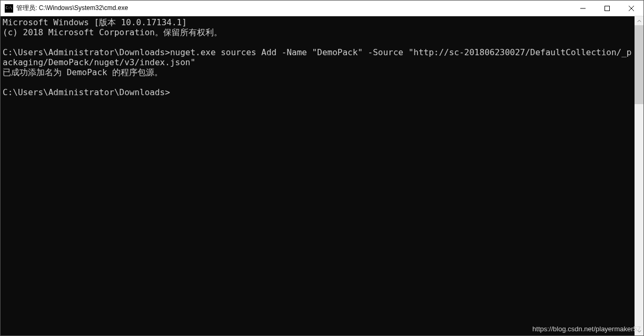 Image resolution: width=644 pixels, height=336 pixels. What do you see at coordinates (639, 331) in the screenshot?
I see `chevron-down-icon` at bounding box center [639, 331].